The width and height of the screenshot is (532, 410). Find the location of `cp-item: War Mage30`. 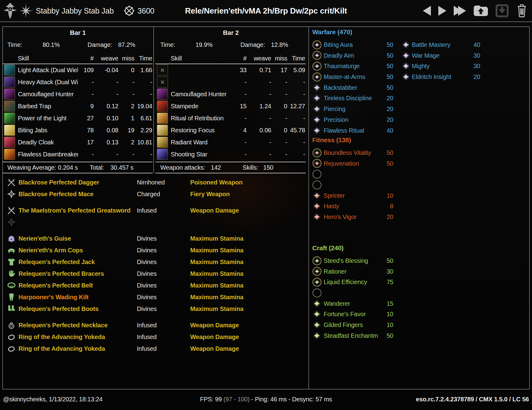

cp-item: War Mage30 is located at coordinates (442, 56).